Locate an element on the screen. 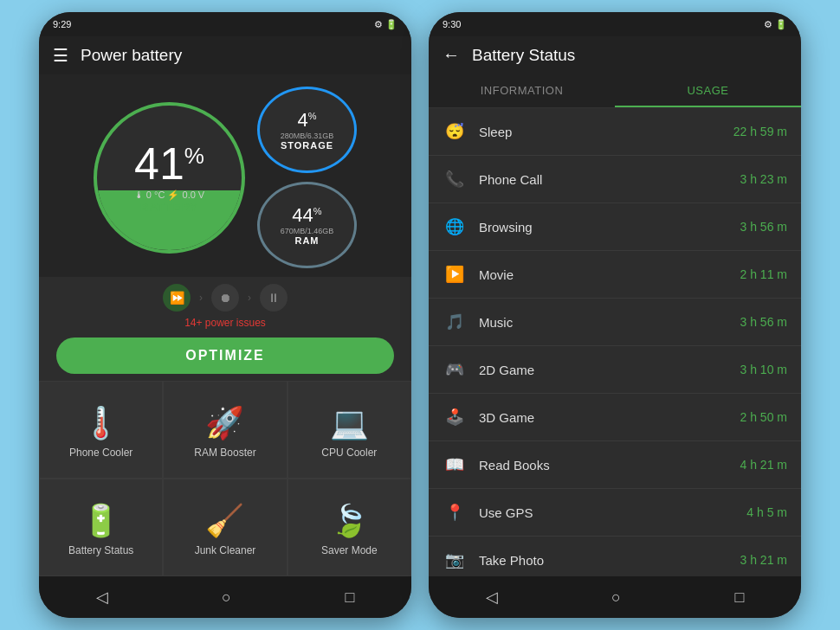  use-gps-icon: 📍 is located at coordinates (455, 512).